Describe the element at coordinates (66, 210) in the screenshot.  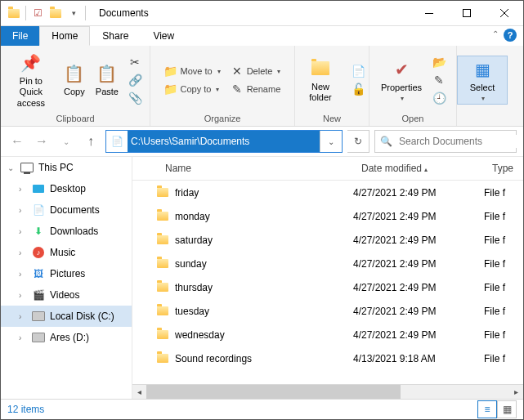
I see `tree-item-documents: ›📄Documents` at that location.